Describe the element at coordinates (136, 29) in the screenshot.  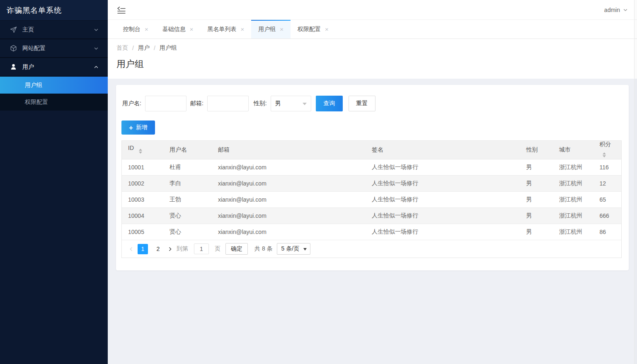
I see `tab-console: 控制台 ×` at that location.